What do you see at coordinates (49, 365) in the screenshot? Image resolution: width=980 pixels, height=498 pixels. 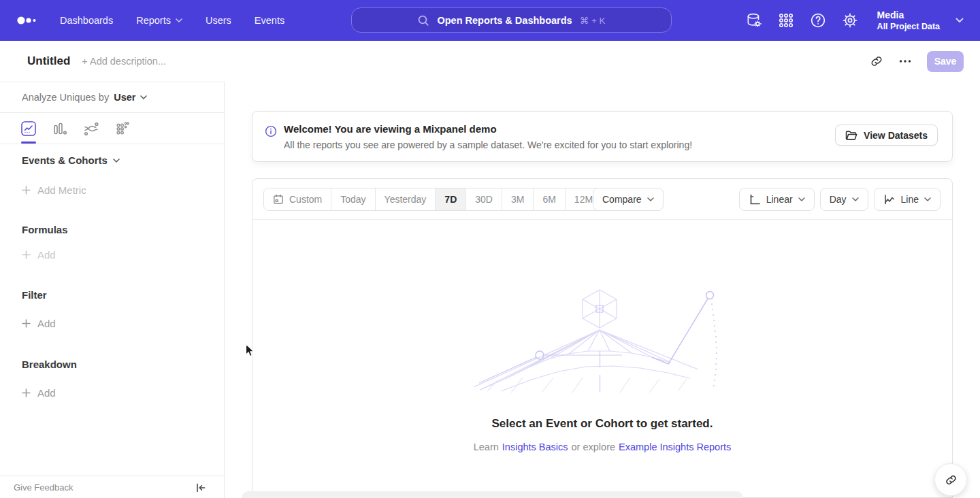 I see `breakdown-label: Breakdown` at bounding box center [49, 365].